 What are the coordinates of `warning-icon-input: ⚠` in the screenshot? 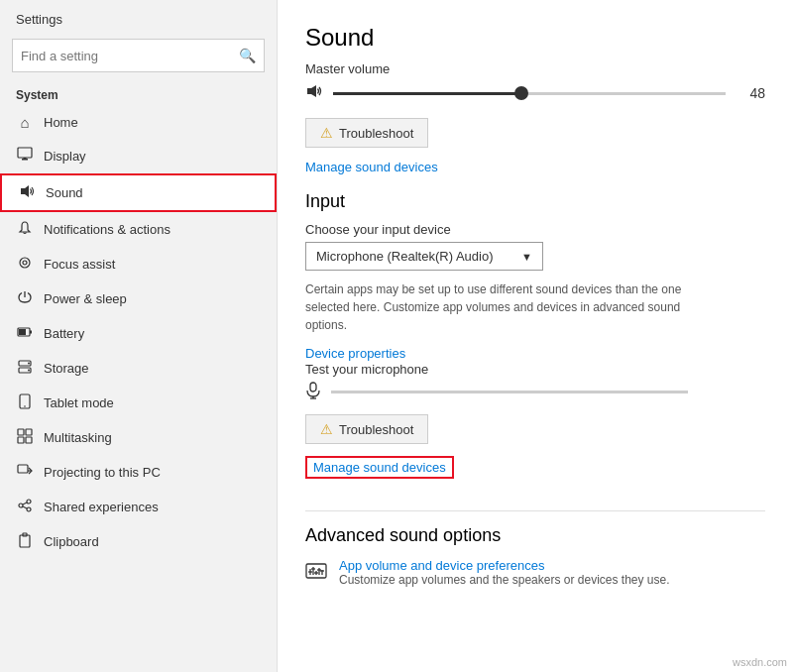 It's located at (327, 429).